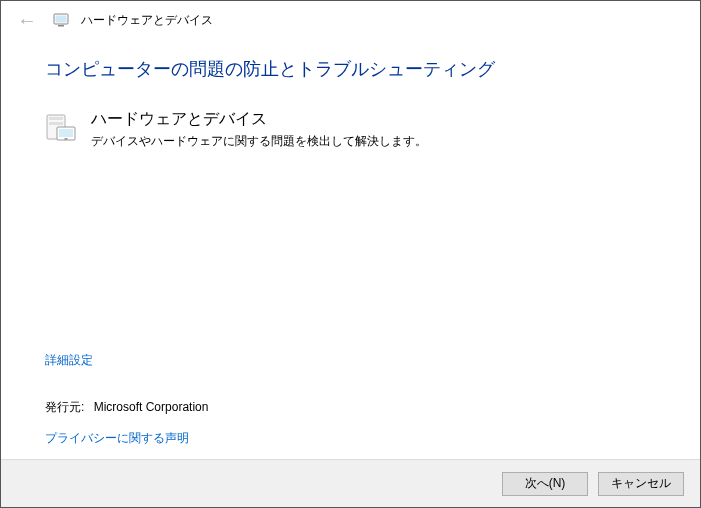 The height and width of the screenshot is (508, 701). I want to click on publisher-label: 発行元:, so click(64, 407).